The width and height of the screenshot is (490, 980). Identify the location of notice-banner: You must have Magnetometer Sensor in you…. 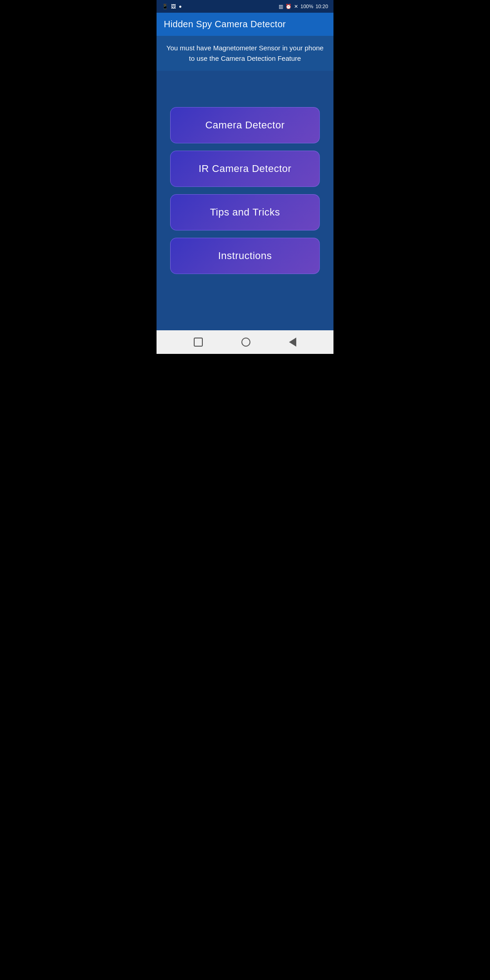
(245, 54).